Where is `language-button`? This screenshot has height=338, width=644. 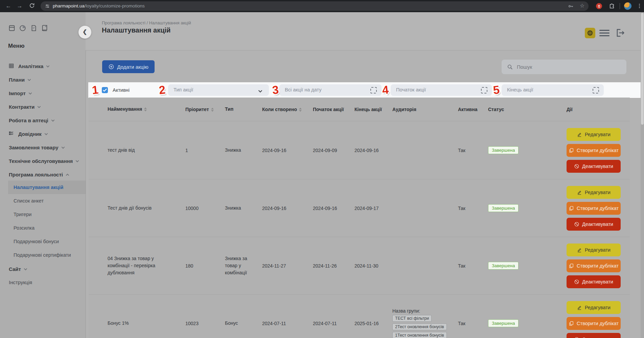
language-button is located at coordinates (590, 33).